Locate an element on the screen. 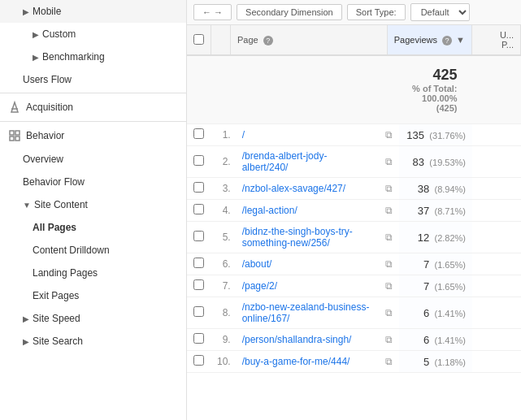  row-pageviews: 6 (1.41%) is located at coordinates (436, 340).